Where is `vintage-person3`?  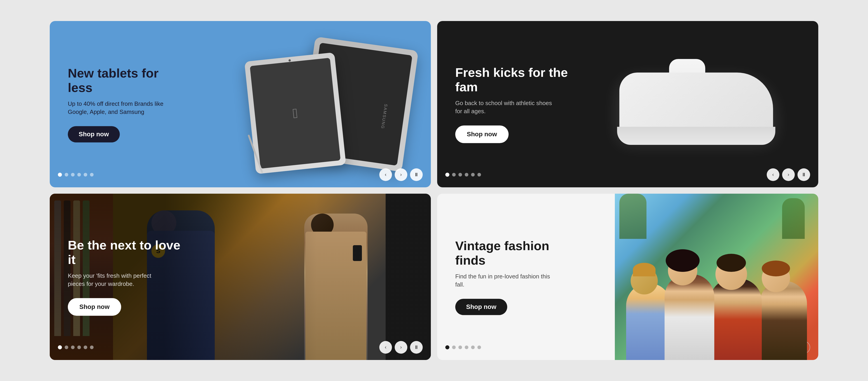
vintage-person3 is located at coordinates (736, 319).